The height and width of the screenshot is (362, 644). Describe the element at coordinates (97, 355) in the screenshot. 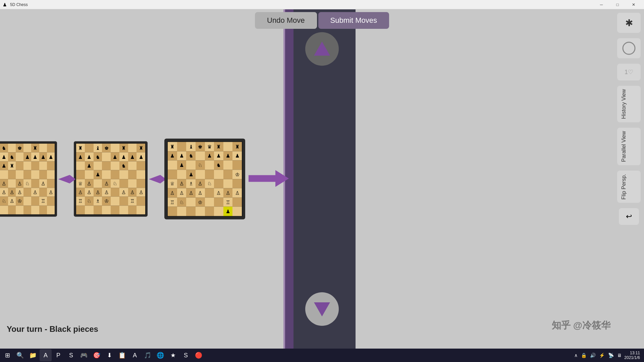

I see `taskbar-app5: 🎯` at that location.